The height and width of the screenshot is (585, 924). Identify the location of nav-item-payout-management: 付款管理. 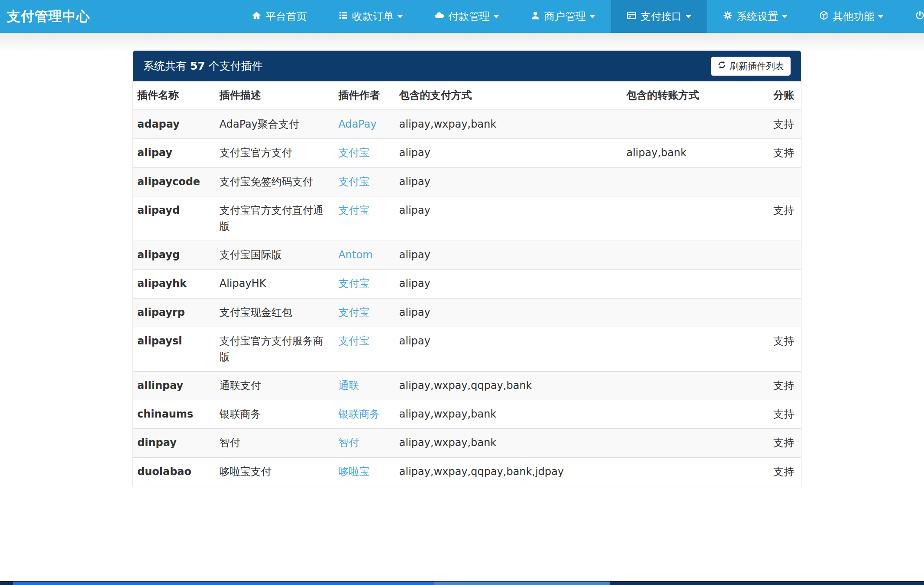
(467, 16).